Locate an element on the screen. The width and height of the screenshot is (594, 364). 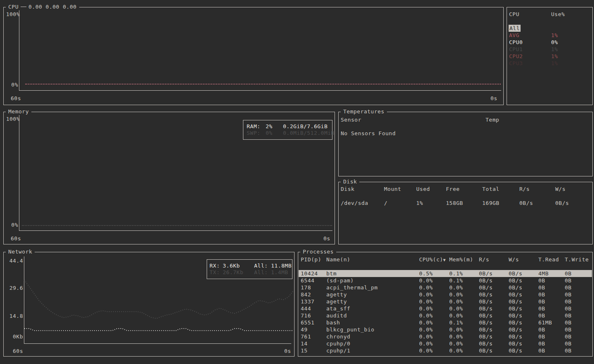
process-row-bash: 6551bash0.0%0.1%0B/s0B/s61MB0B is located at coordinates (446, 322).